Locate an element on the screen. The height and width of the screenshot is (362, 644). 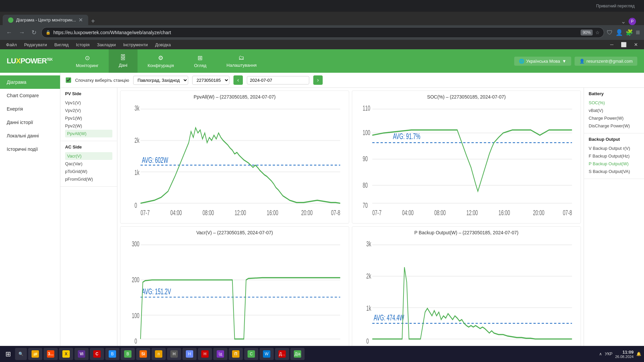
nav-settings: 🗂 Налаштування is located at coordinates (241, 61).